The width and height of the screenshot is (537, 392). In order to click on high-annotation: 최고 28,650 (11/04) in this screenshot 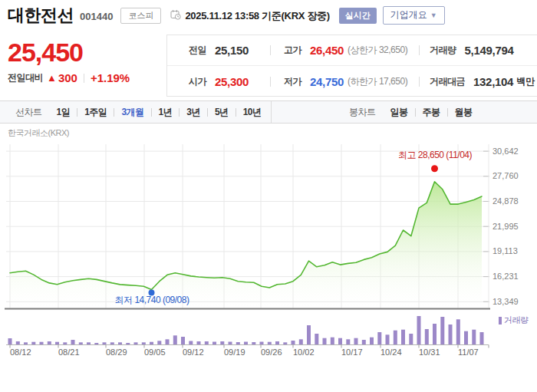, I will do `click(435, 155)`.